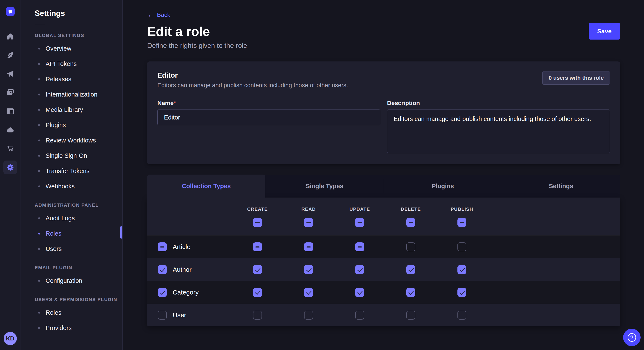 The image size is (644, 350). Describe the element at coordinates (10, 92) in the screenshot. I see `nav-media-library` at that location.